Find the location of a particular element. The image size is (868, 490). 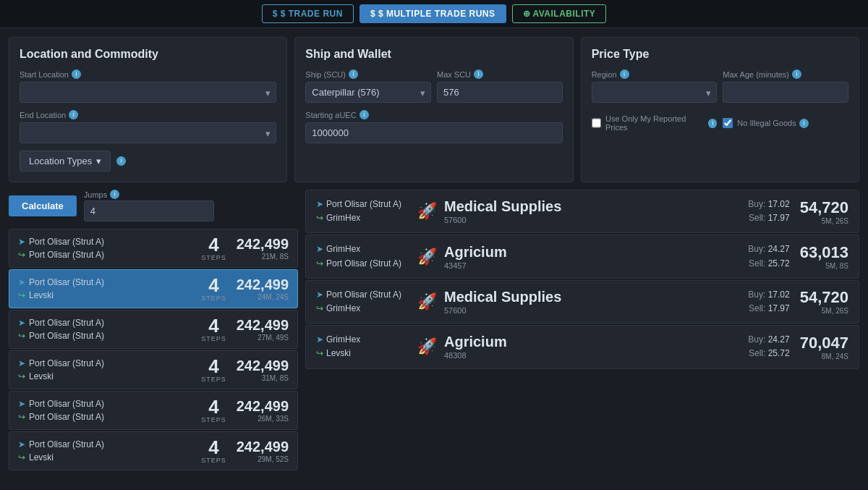

no-illegal-goods-info: i is located at coordinates (804, 123).